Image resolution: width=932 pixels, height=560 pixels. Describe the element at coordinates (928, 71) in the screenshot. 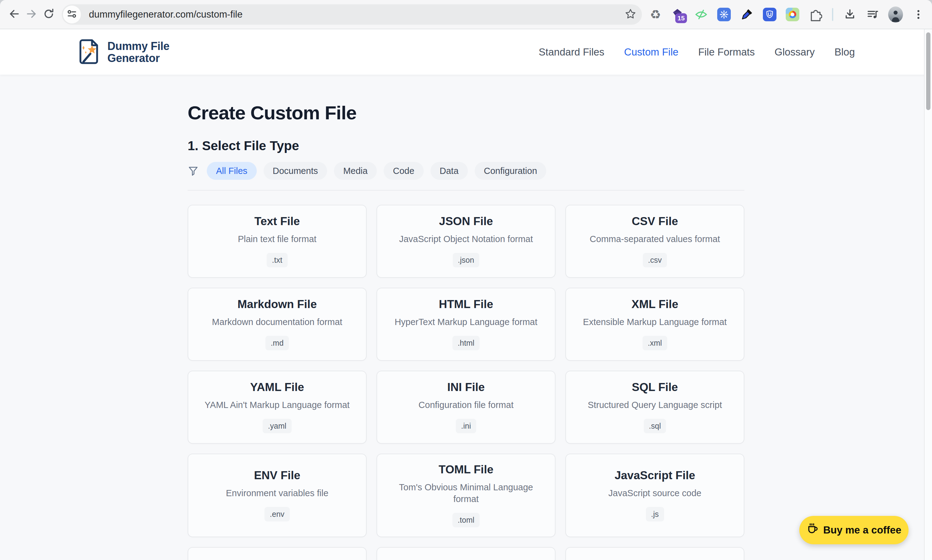

I see `scrollbar-thumb` at that location.